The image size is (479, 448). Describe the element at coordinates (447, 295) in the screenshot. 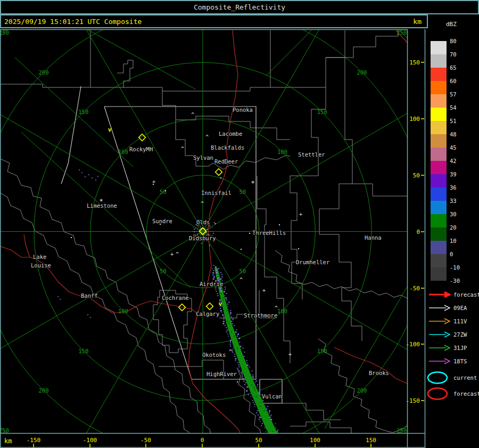

I see `legend-arrow-head-icon` at that location.